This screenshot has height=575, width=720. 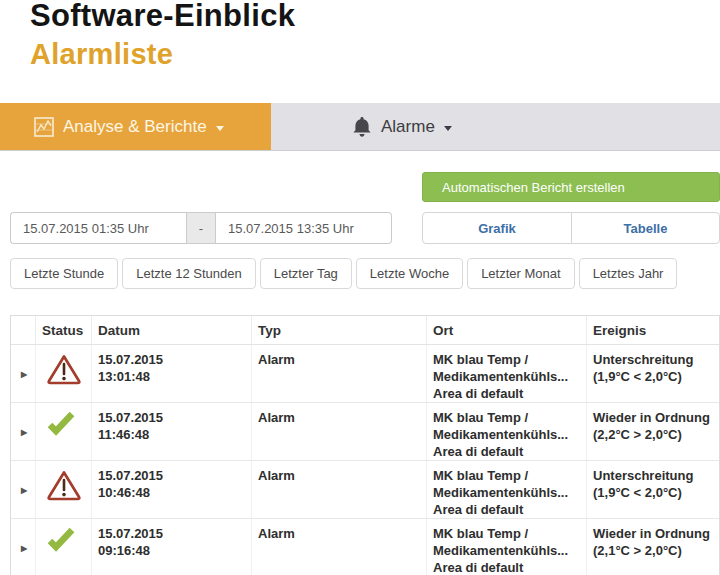 What do you see at coordinates (652, 547) in the screenshot?
I see `cell-ereignis: Wieder in Ordnung(2,1°C > 2,0°C)` at bounding box center [652, 547].